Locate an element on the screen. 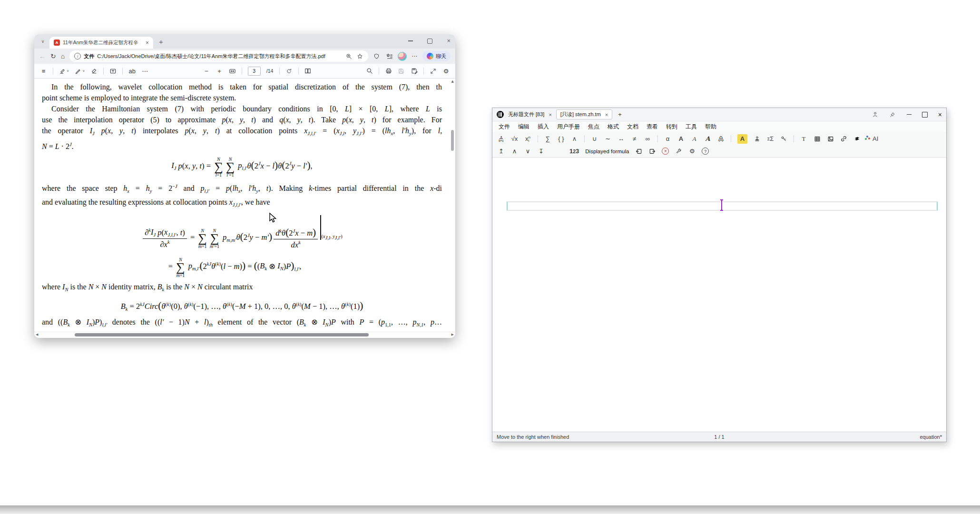 The width and height of the screenshot is (980, 514). rotate-icon is located at coordinates (289, 71).